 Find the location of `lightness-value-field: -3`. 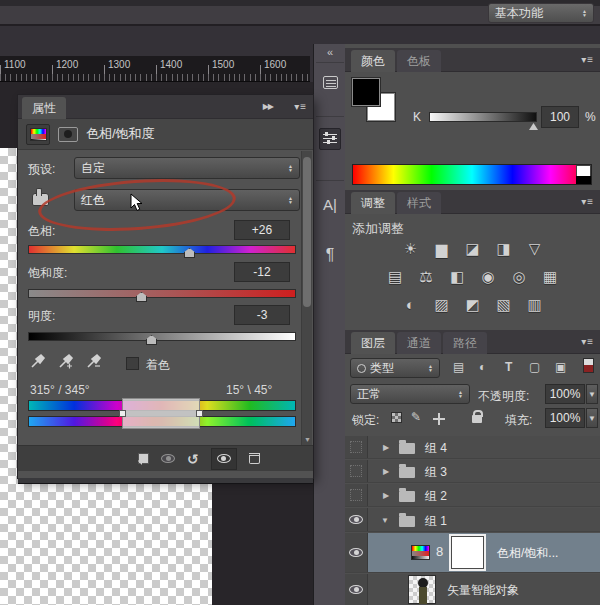

lightness-value-field: -3 is located at coordinates (262, 315).